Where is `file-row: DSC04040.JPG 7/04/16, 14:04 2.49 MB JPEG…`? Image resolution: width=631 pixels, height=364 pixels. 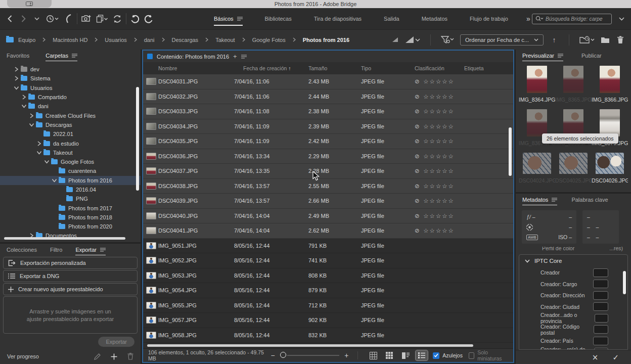 file-row: DSC04040.JPG 7/04/16, 14:04 2.49 MB JPEG… is located at coordinates (328, 216).